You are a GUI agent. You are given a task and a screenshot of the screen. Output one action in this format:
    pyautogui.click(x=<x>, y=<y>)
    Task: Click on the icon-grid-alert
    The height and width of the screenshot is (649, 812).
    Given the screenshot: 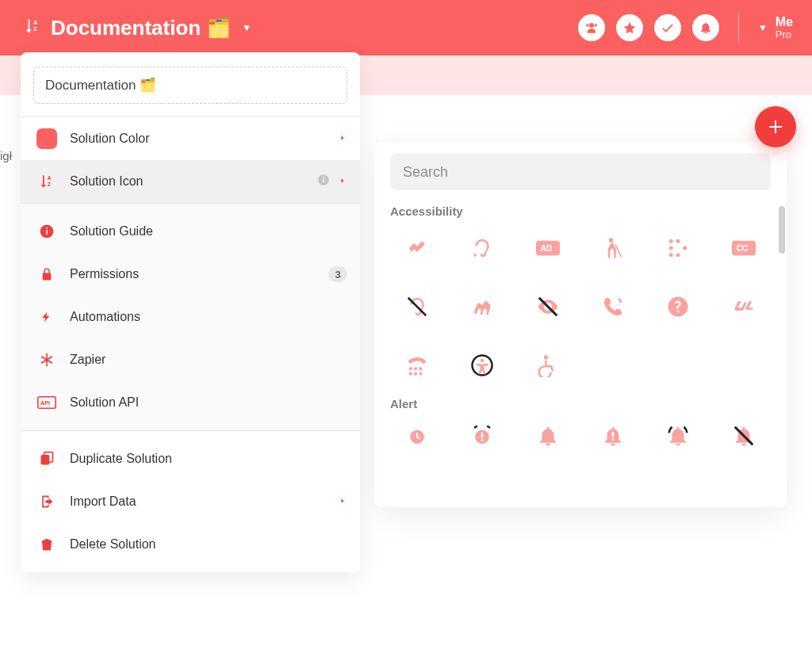 What is the action you would take?
    pyautogui.click(x=580, y=438)
    